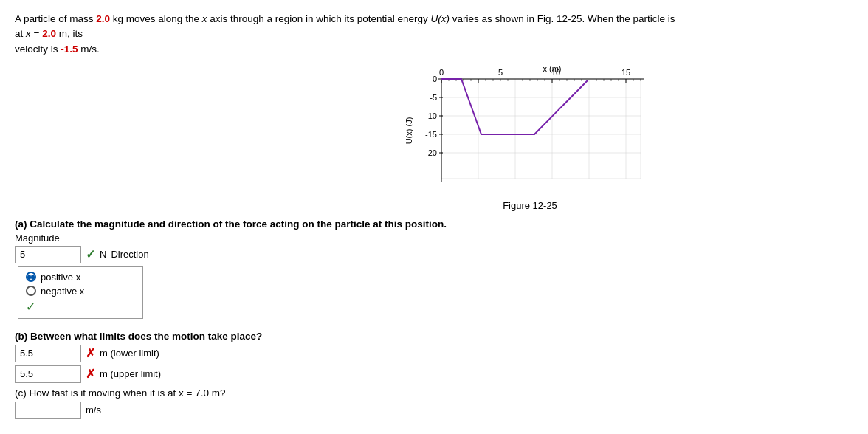 The width and height of the screenshot is (868, 434). Describe the element at coordinates (130, 254) in the screenshot. I see `direction-label-text: Direction` at that location.